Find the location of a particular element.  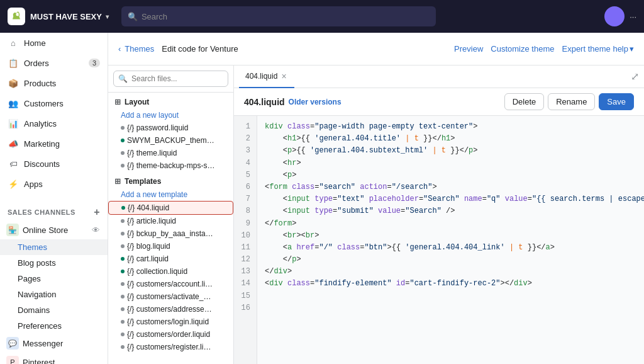

sidebar-item-customers: 👥 Customers is located at coordinates (54, 103).